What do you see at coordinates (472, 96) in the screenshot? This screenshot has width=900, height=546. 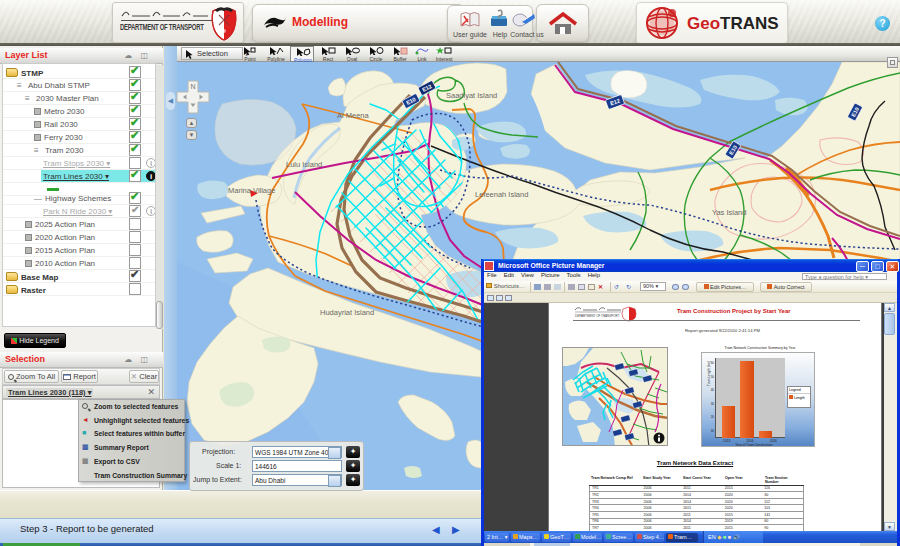 I see `svg-text: Saadiyat Island` at bounding box center [472, 96].